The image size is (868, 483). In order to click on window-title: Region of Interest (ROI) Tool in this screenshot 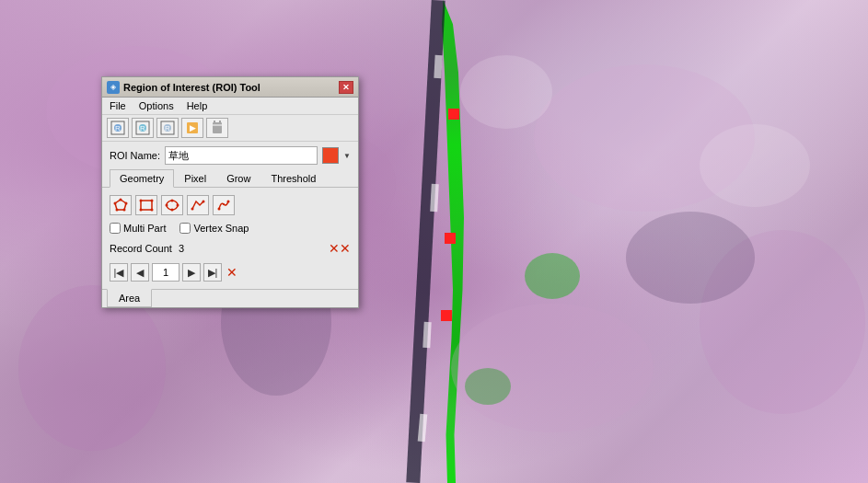, I will do `click(191, 87)`.